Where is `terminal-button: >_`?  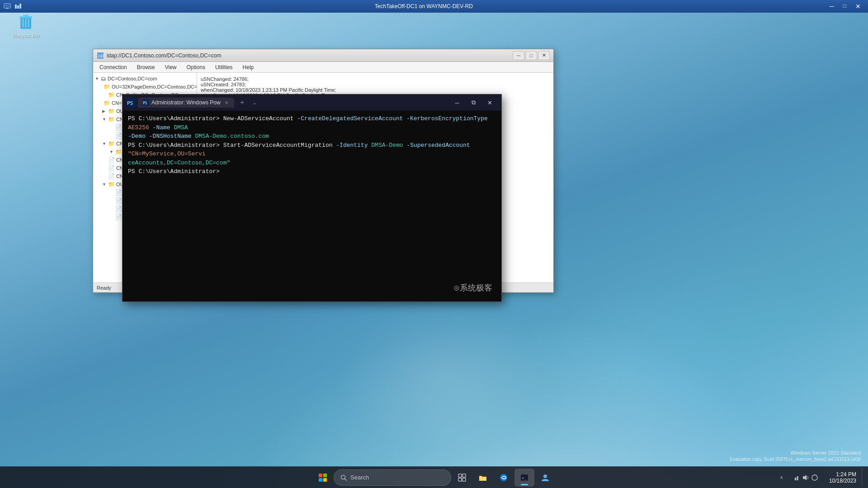
terminal-button: >_ is located at coordinates (524, 478).